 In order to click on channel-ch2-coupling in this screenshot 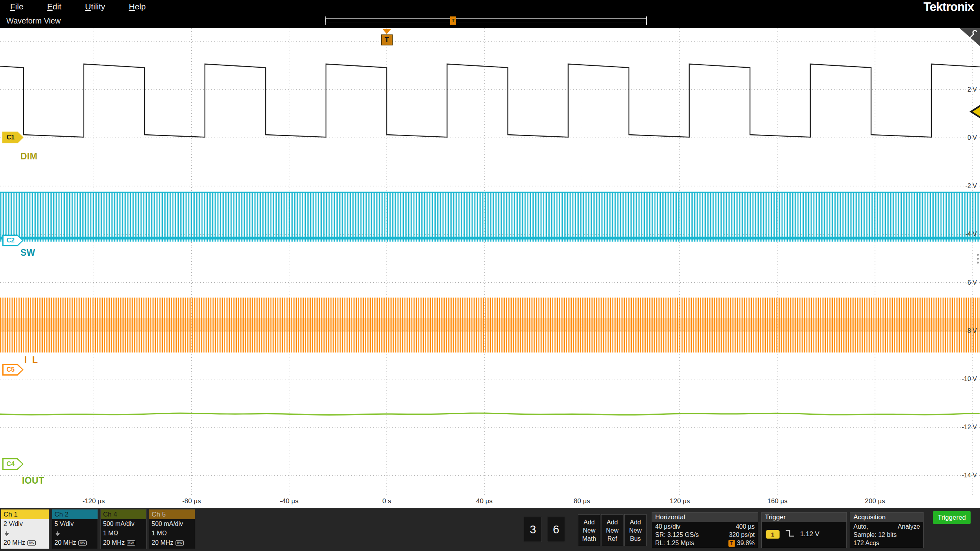, I will do `click(75, 533)`.